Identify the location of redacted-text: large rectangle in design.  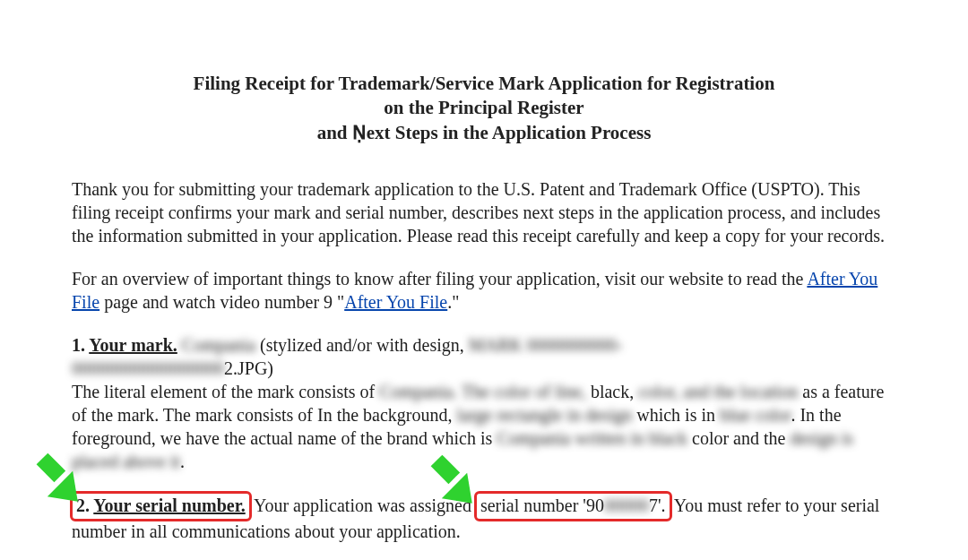
(545, 415).